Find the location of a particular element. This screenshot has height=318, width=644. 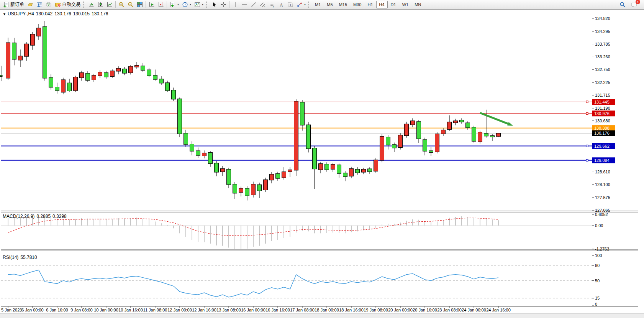

templates-icon is located at coordinates (197, 5).